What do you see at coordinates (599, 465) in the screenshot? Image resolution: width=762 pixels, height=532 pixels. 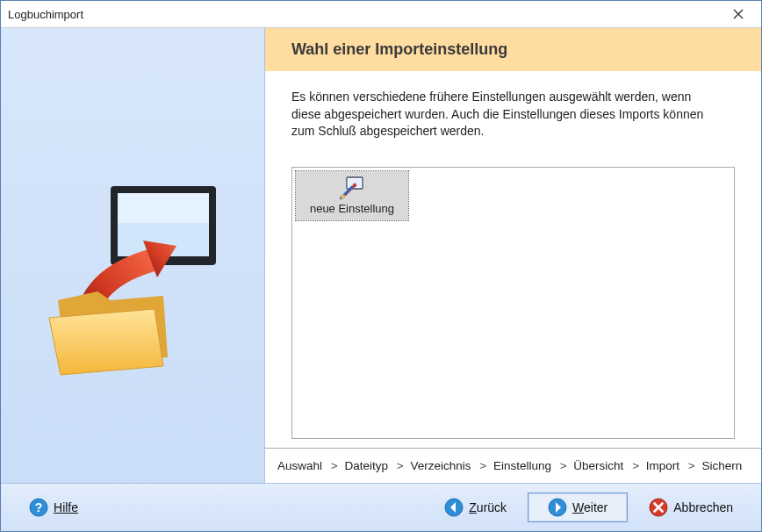 I see `breadcrumb-step: Übersicht` at bounding box center [599, 465].